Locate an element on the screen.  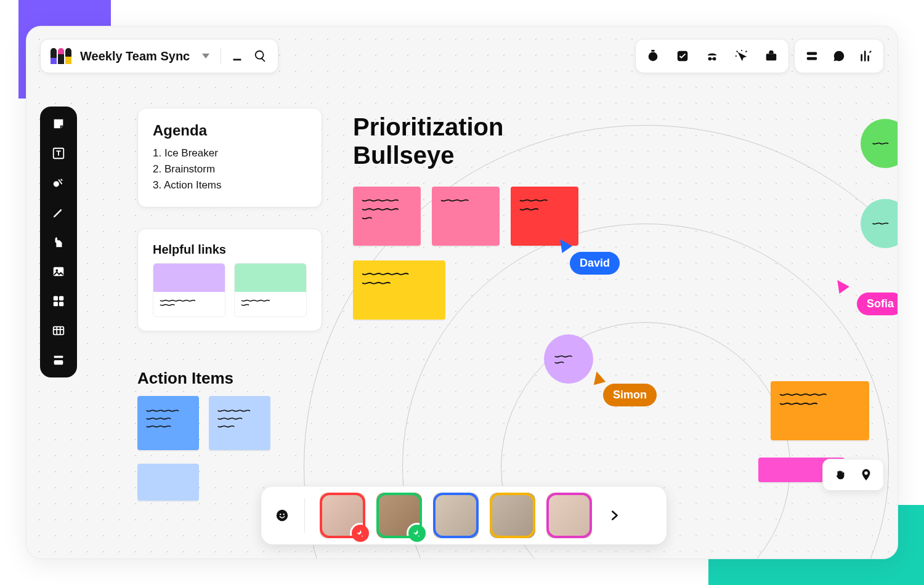
board-title: Weekly Team Sync is located at coordinates (135, 57).